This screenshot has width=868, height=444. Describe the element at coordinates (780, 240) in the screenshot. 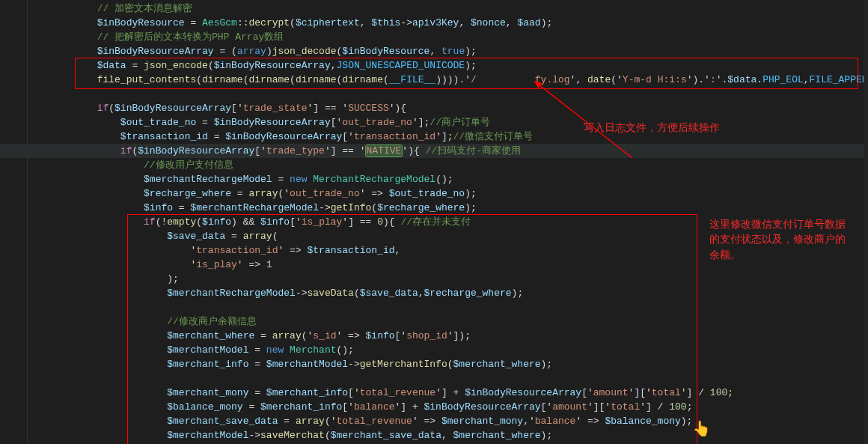

I see `annotation-label-main: 这里修改微信支付订单号数据的支付状态以及，修改商户的余额。` at that location.